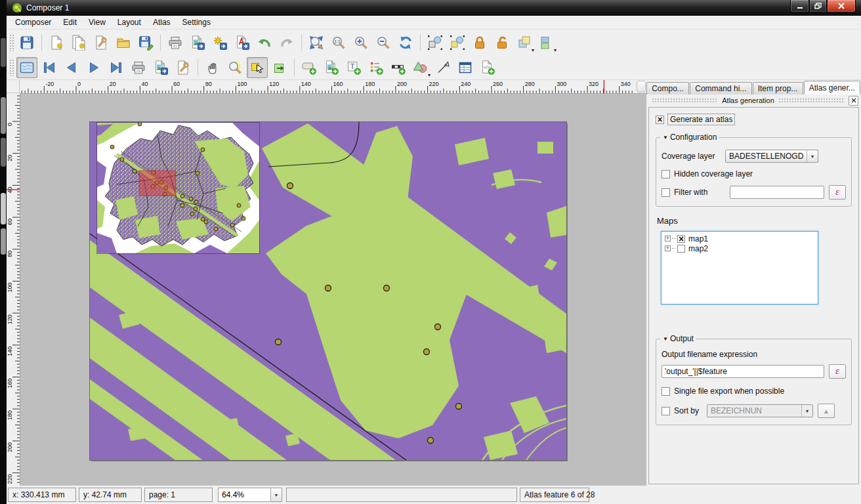 The height and width of the screenshot is (504, 861). I want to click on cursor-x-readout: x: 330.413 mm, so click(42, 495).